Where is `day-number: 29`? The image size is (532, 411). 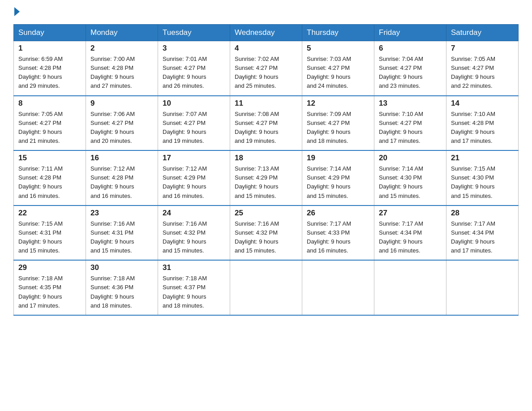
day-number: 29 is located at coordinates (50, 268).